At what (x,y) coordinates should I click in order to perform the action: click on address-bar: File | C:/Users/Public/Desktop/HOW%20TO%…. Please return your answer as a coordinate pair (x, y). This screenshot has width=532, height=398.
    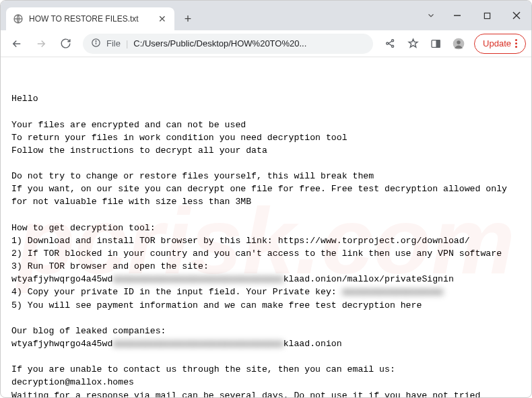
    Looking at the image, I should click on (228, 44).